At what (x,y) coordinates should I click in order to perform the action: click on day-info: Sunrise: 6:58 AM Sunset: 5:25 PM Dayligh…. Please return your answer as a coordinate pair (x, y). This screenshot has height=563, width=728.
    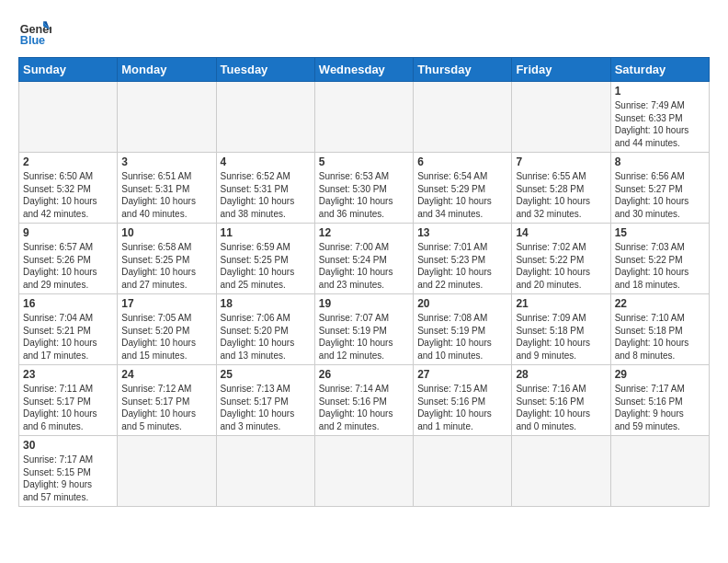
    Looking at the image, I should click on (166, 266).